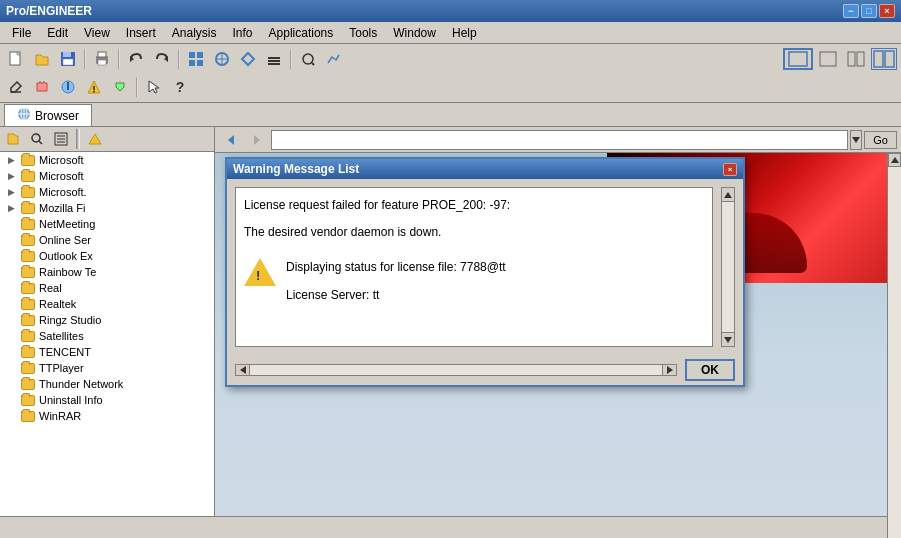  I want to click on menu-insert: Insert, so click(141, 33).